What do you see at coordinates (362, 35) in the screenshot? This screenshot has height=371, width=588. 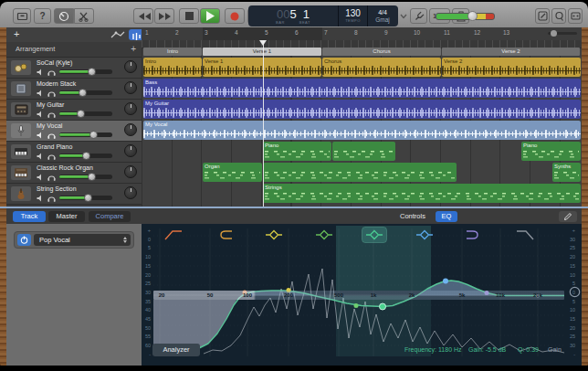 I see `bar-ruler: 1 2 3 4 5 6 7 8 9 10 11 12 13` at bounding box center [362, 35].